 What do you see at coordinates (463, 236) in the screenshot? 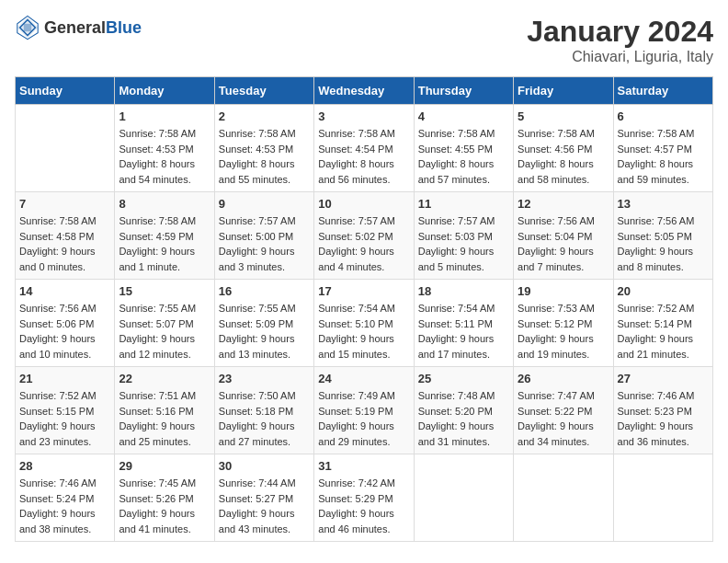
I see `day-cell: 11Sunrise: 7:57 AMSunset: 5:03 PMDayligh…` at bounding box center [463, 236].